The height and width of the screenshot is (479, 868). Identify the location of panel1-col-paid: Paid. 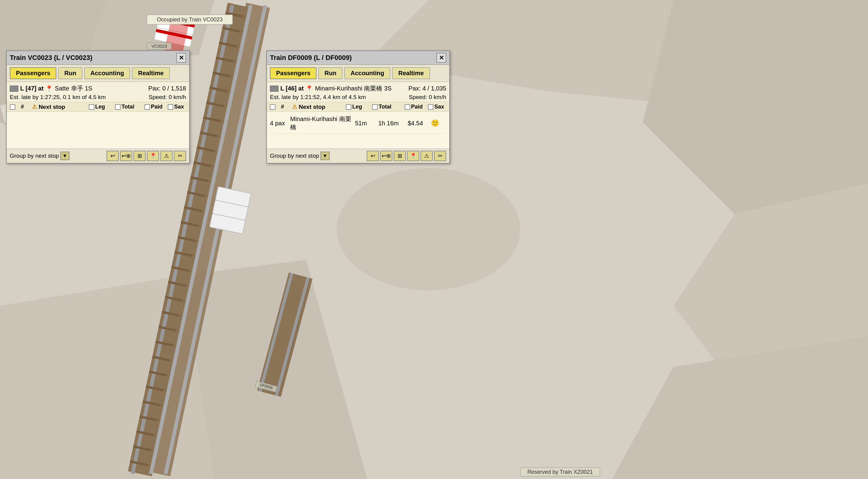
(155, 107).